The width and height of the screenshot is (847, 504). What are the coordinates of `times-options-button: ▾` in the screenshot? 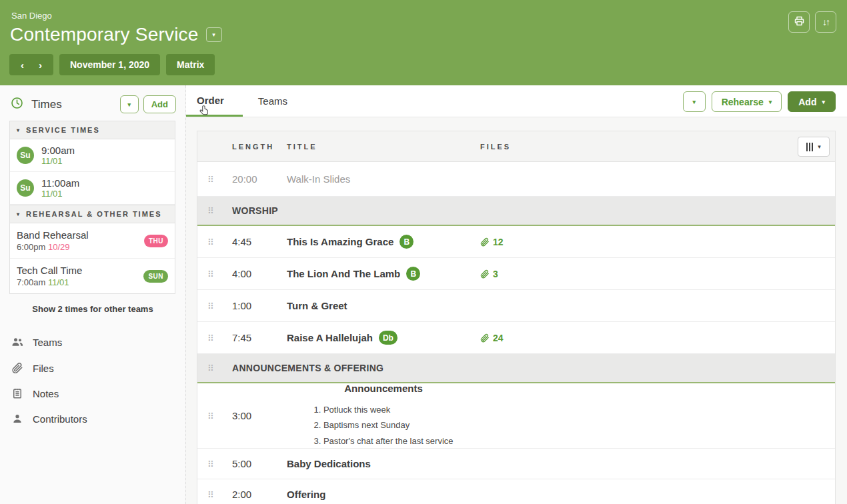 It's located at (129, 104).